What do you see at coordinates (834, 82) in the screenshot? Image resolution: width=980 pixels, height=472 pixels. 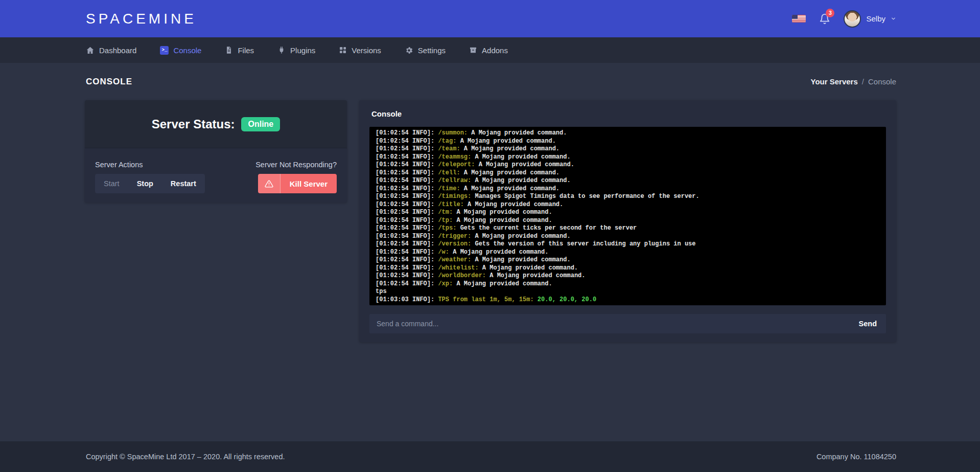 I see `breadcrumb-your-servers: Your Servers` at bounding box center [834, 82].